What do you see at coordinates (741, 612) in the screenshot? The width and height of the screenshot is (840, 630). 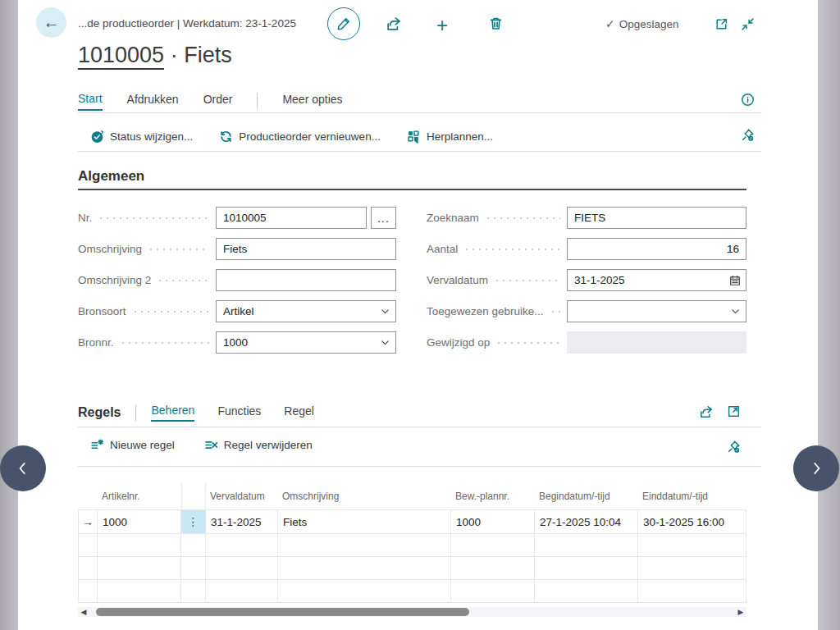 I see `scroll-right-button: ▶` at bounding box center [741, 612].